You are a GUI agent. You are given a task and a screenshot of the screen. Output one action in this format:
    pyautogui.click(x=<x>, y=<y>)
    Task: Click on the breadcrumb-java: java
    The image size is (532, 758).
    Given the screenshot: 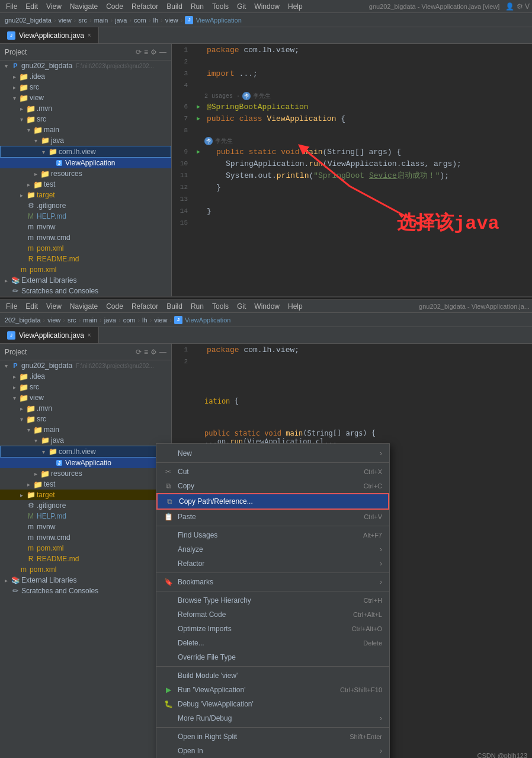 What is the action you would take?
    pyautogui.click(x=121, y=20)
    